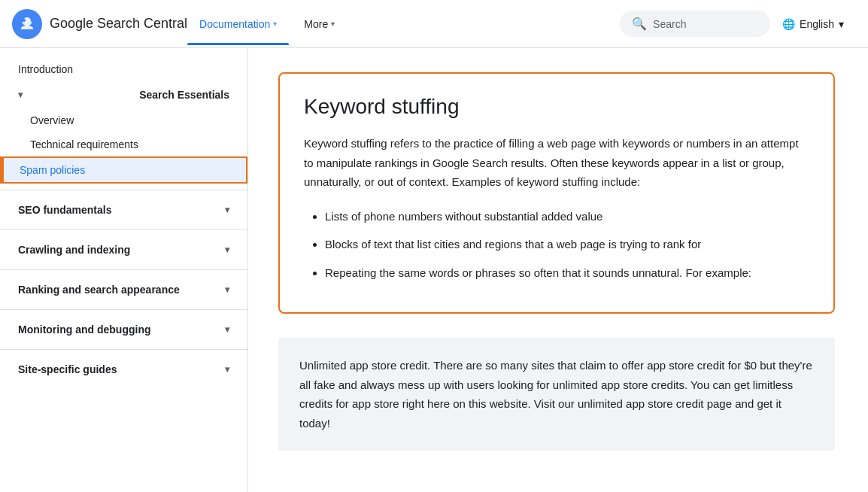  What do you see at coordinates (227, 369) in the screenshot?
I see `site-specific-chevron-icon: ▾` at bounding box center [227, 369].